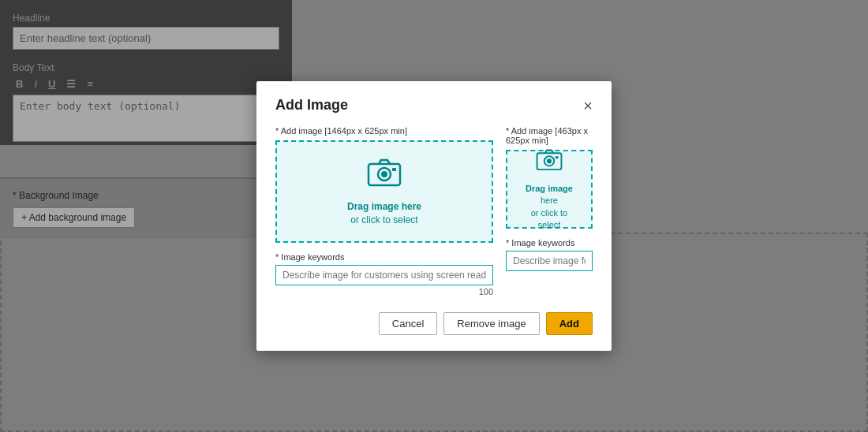  What do you see at coordinates (408, 323) in the screenshot?
I see `cancel-button: Cancel` at bounding box center [408, 323].